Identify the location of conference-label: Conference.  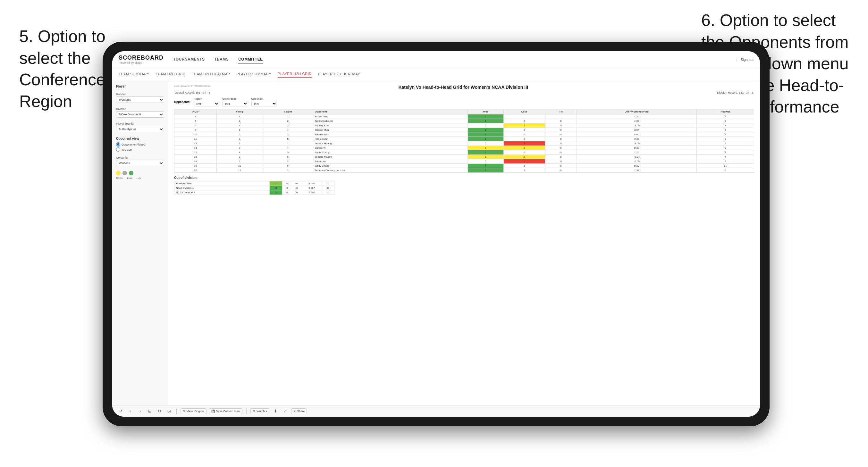
(235, 99).